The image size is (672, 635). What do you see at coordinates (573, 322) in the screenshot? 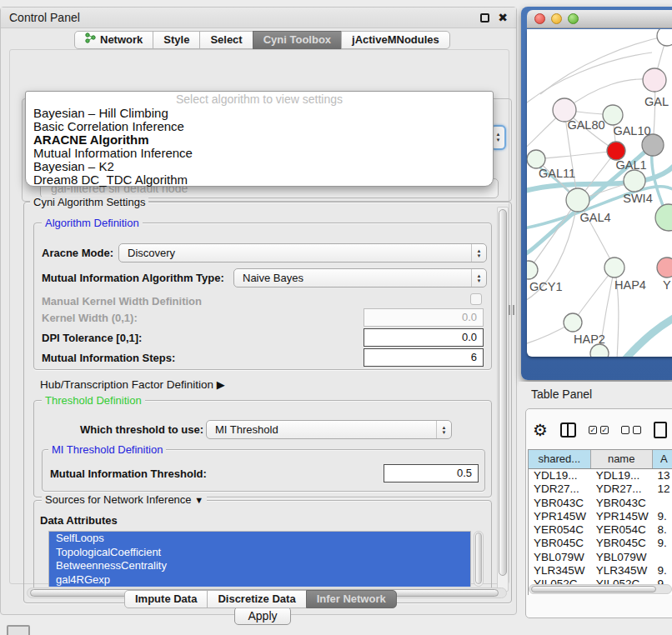
I see `network-node-hap2` at bounding box center [573, 322].